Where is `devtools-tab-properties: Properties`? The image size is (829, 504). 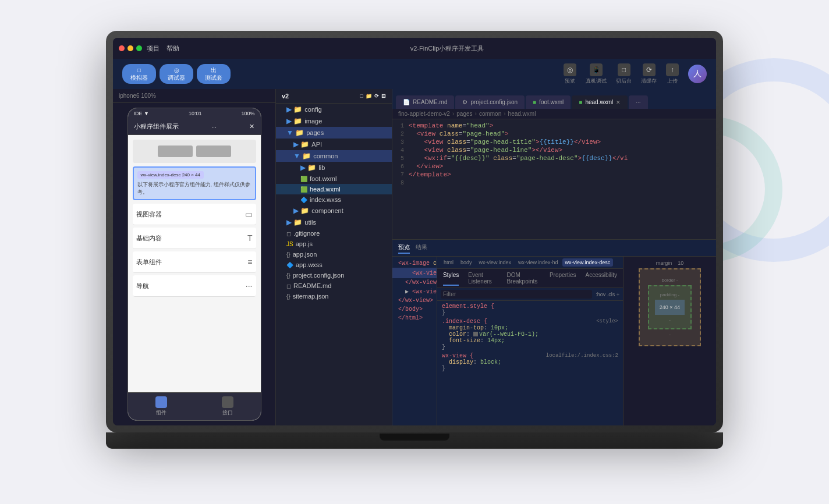 devtools-tab-properties: Properties is located at coordinates (563, 278).